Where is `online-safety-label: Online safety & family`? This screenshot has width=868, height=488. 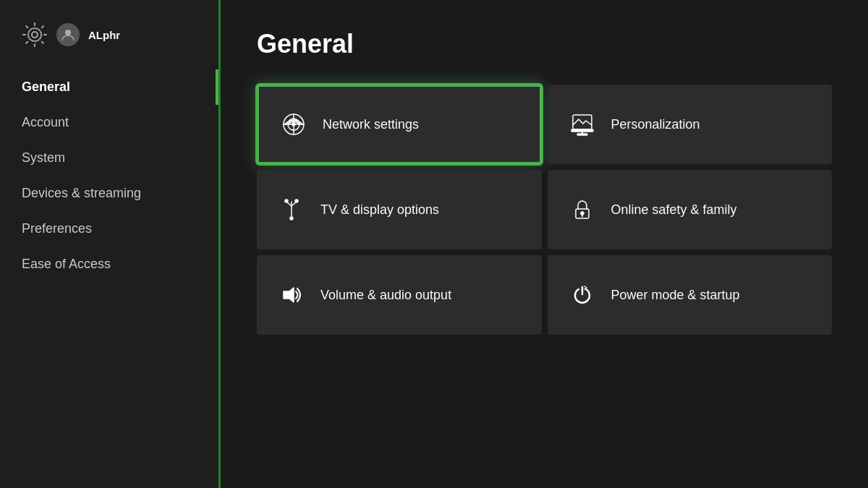
online-safety-label: Online safety & family is located at coordinates (674, 210).